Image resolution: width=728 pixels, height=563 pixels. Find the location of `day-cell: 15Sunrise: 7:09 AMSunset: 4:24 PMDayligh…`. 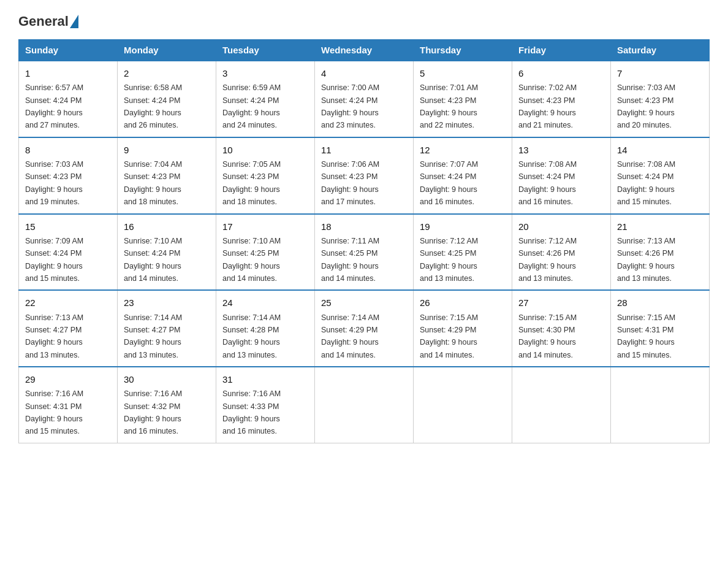

day-cell: 15Sunrise: 7:09 AMSunset: 4:24 PMDayligh… is located at coordinates (69, 253).